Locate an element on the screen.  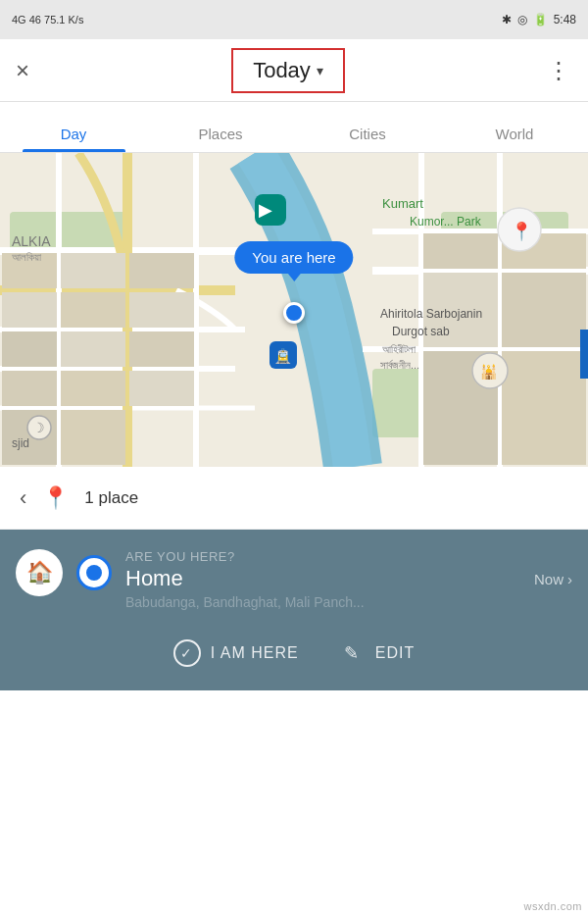
you-are-here-bubble: You are here is located at coordinates (294, 257).